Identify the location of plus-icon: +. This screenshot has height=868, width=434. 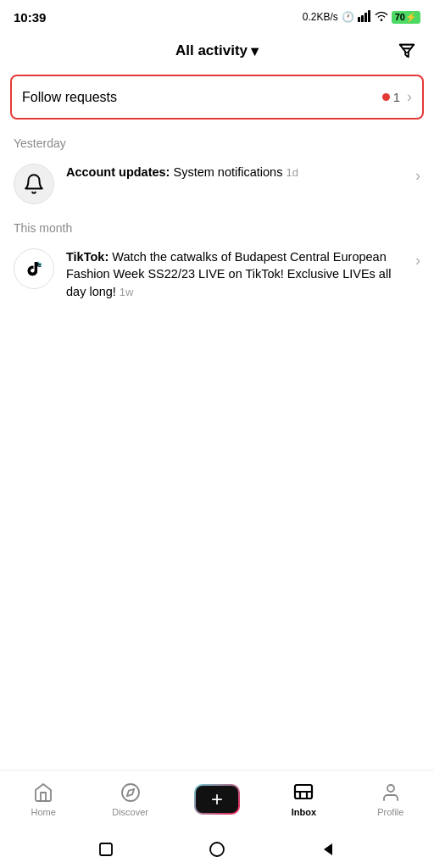
(217, 799).